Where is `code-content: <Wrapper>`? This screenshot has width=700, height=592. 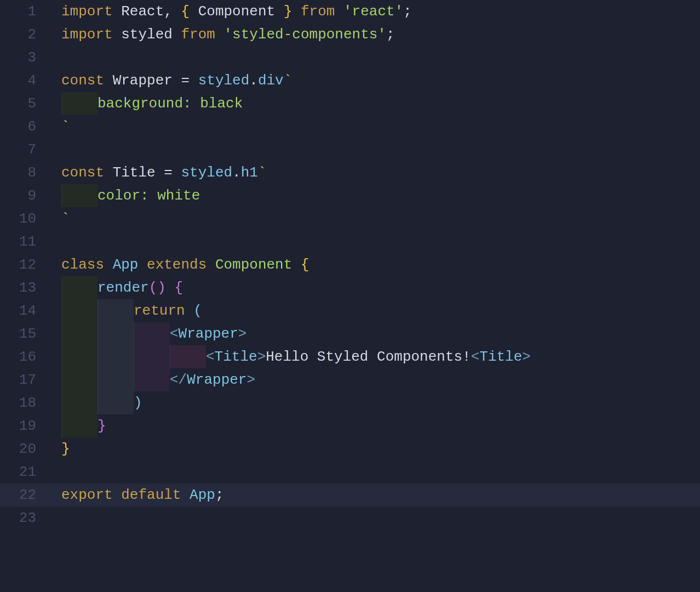
code-content: <Wrapper> is located at coordinates (147, 334).